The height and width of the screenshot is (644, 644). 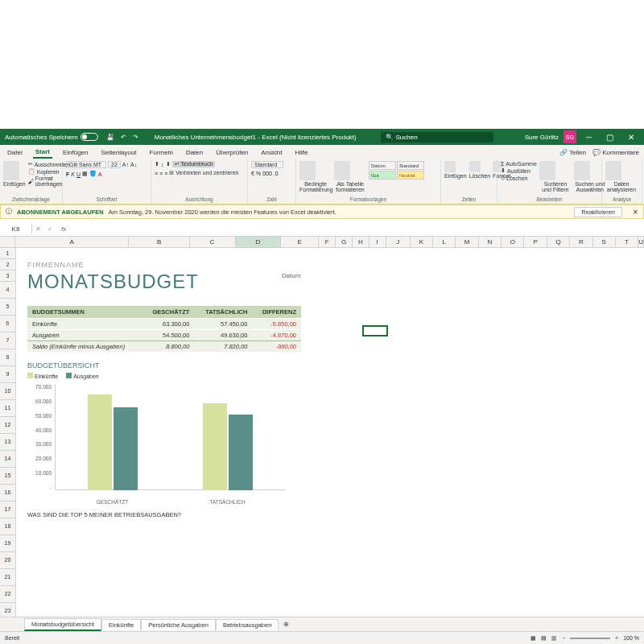 What do you see at coordinates (50, 229) in the screenshot?
I see `enter-icon: ✓` at bounding box center [50, 229].